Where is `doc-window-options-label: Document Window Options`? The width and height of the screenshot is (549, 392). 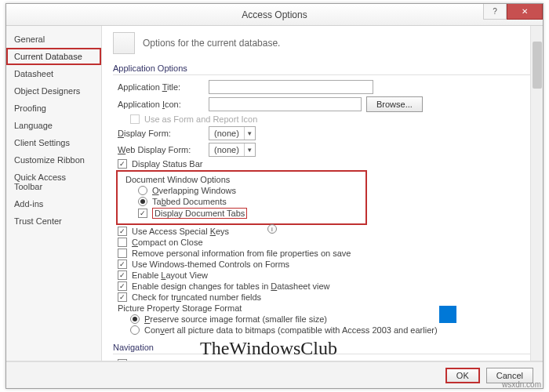
doc-window-options-label: Document Window Options is located at coordinates (244, 180).